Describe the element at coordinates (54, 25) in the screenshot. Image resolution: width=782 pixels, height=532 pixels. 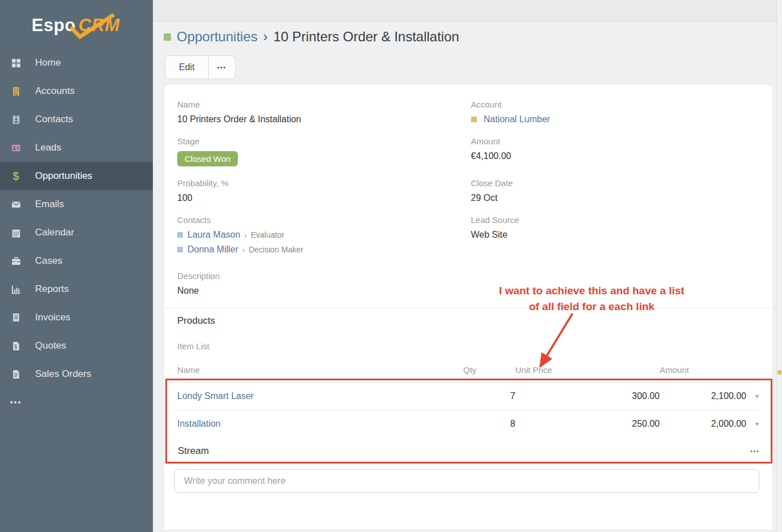
I see `logo-text-espo: Espo` at that location.